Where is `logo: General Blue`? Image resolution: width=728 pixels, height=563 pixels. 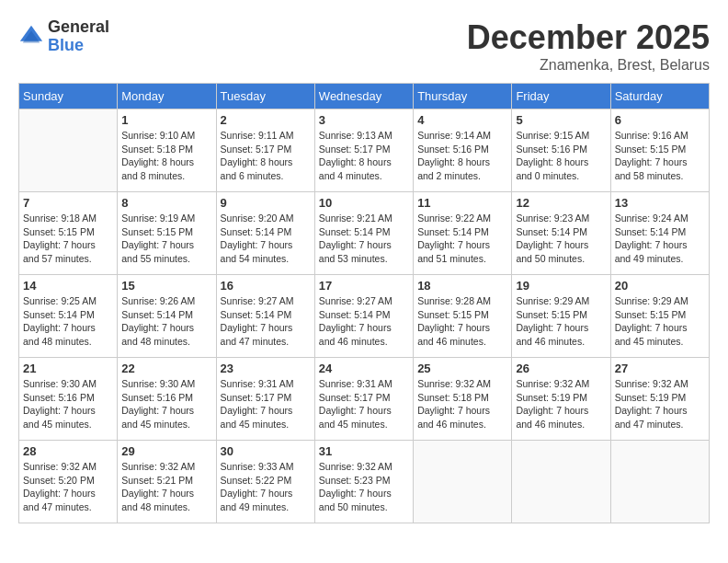
logo: General Blue is located at coordinates (64, 37).